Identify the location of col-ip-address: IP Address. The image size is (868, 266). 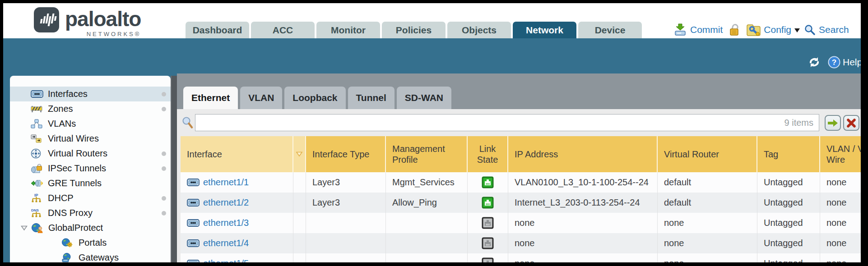
(583, 154).